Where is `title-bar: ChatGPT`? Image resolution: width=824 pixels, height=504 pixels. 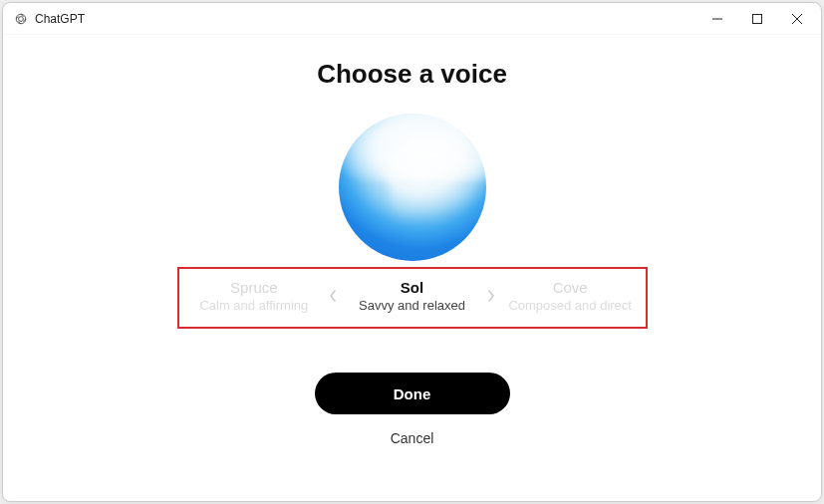
title-bar: ChatGPT is located at coordinates (412, 19).